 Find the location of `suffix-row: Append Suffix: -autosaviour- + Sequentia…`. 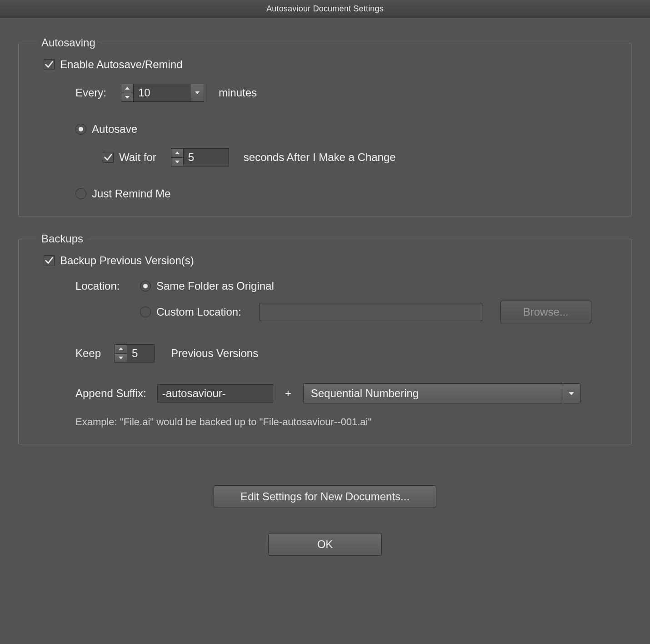

suffix-row: Append Suffix: -autosaviour- + Sequentia… is located at coordinates (341, 393).